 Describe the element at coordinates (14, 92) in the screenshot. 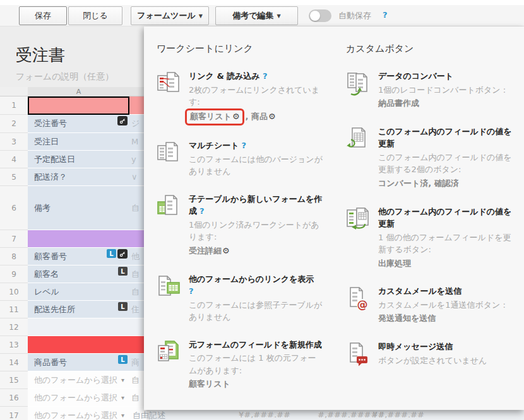

I see `corner-cell` at that location.